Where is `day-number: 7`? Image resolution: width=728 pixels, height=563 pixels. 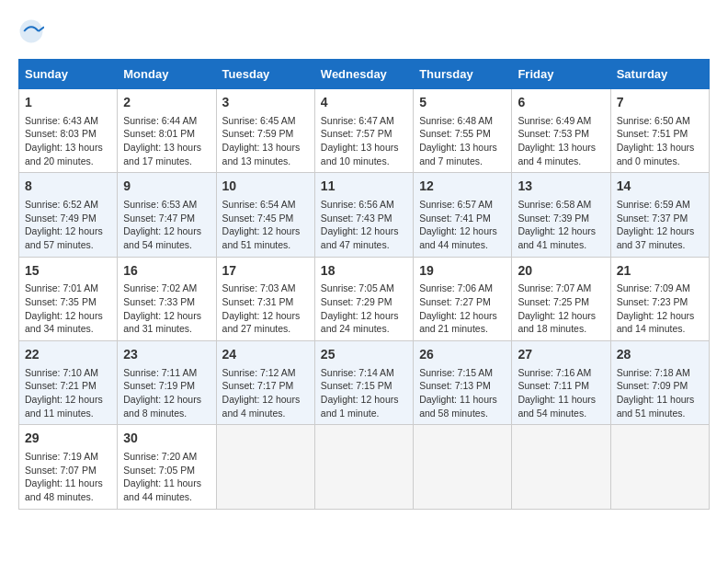 day-number: 7 is located at coordinates (660, 103).